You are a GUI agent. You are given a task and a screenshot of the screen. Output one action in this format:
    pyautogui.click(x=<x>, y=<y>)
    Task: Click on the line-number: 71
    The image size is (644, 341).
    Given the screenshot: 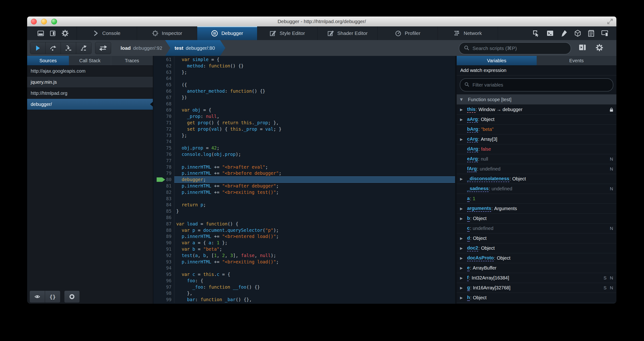 What is the action you would take?
    pyautogui.click(x=164, y=123)
    